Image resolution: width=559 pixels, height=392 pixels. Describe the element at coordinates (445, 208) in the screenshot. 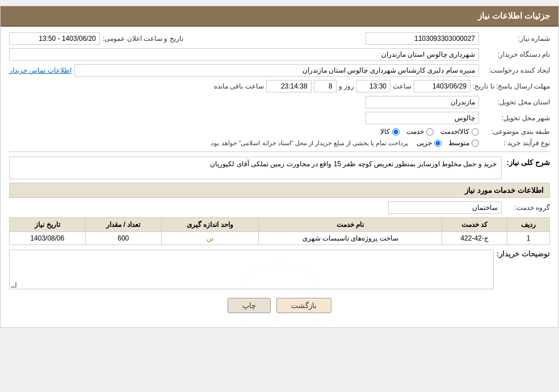

I see `group-value: ساختمان` at that location.